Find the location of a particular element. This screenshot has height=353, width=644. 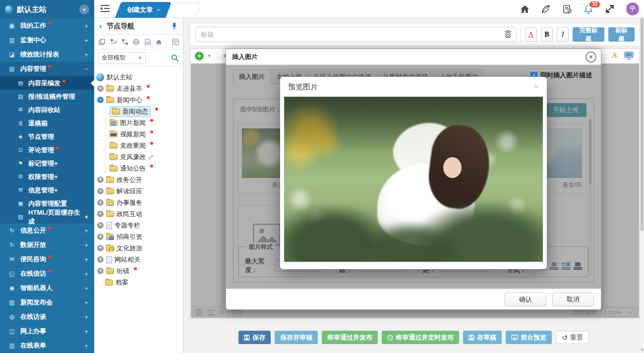

pin-icon is located at coordinates (175, 26).